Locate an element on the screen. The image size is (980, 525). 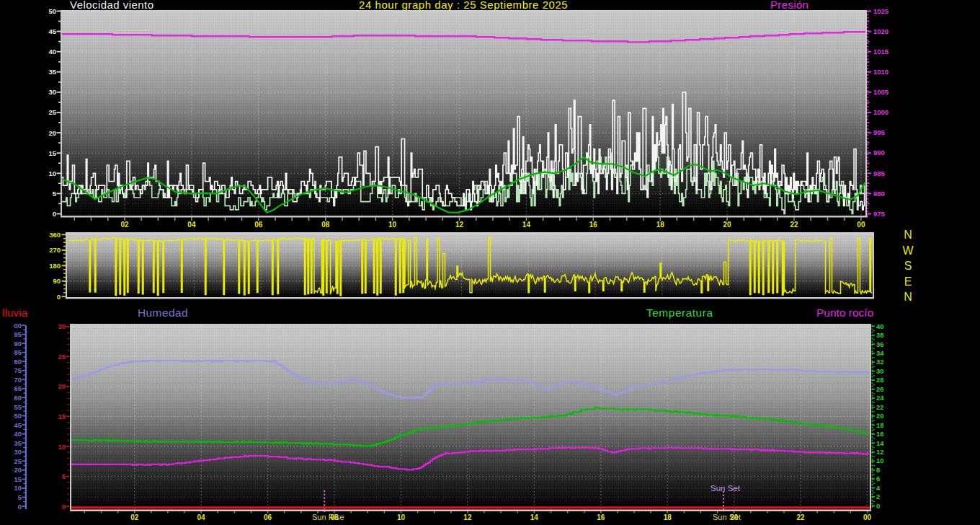
svg-text: 1025 is located at coordinates (881, 12).